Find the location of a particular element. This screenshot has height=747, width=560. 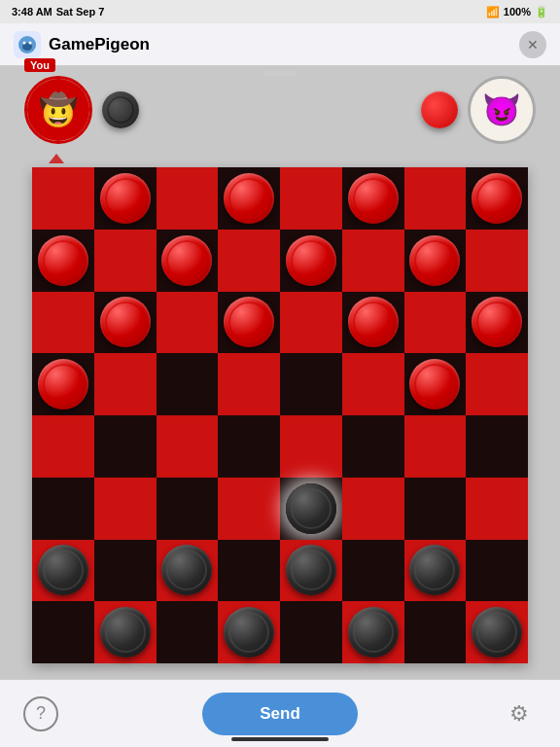

player-opponent-section: 😈 is located at coordinates (478, 110).